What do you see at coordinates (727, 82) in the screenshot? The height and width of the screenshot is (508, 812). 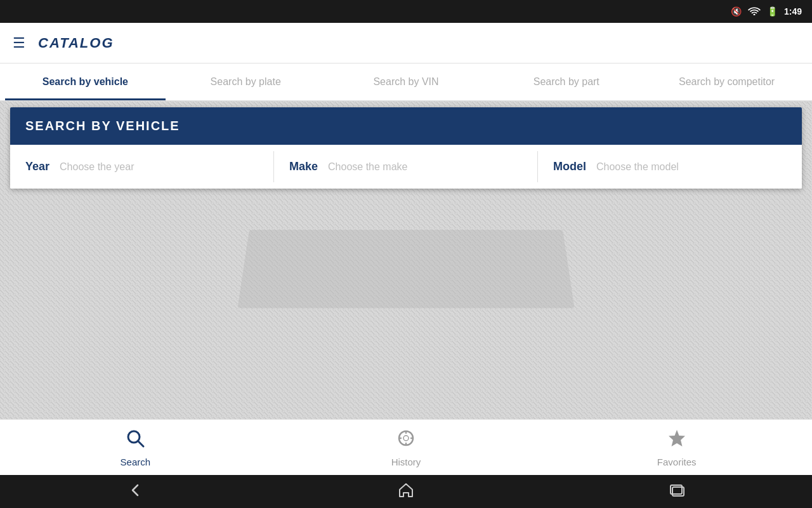 I see `tab-competitor: Search by competitor` at bounding box center [727, 82].